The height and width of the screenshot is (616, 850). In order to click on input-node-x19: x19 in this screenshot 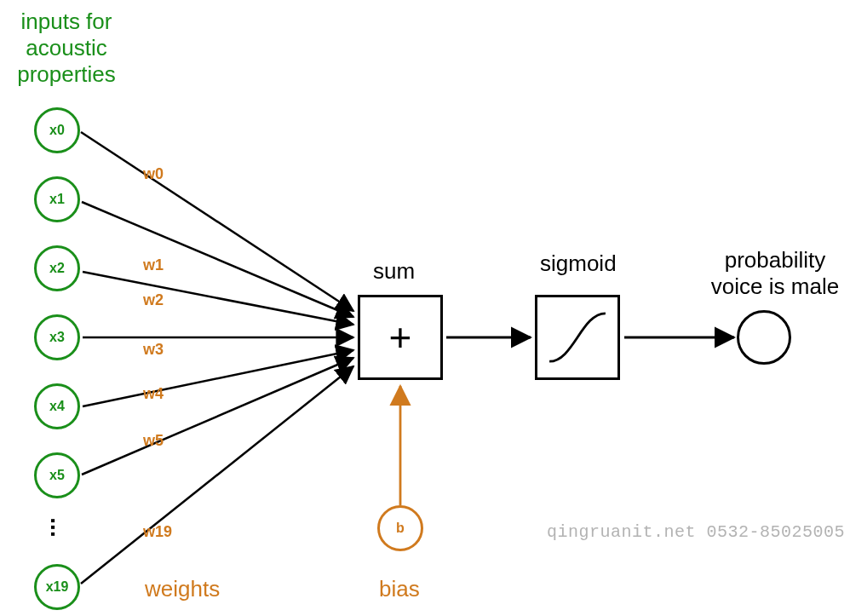, I will do `click(57, 587)`.